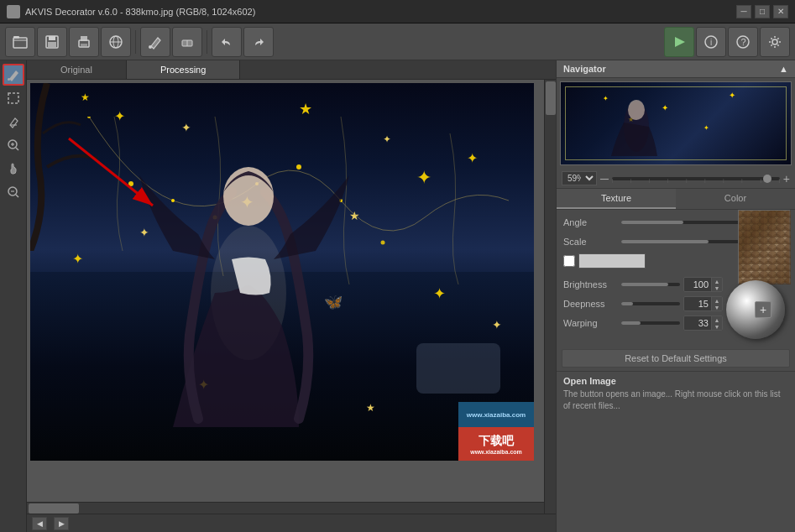  Describe the element at coordinates (744, 12) in the screenshot. I see `minimize-button: ─` at that location.